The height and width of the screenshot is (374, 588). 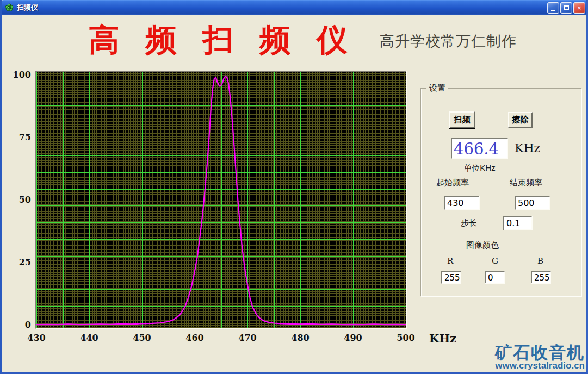 I want to click on window-title: 扫频仪, so click(x=282, y=8).